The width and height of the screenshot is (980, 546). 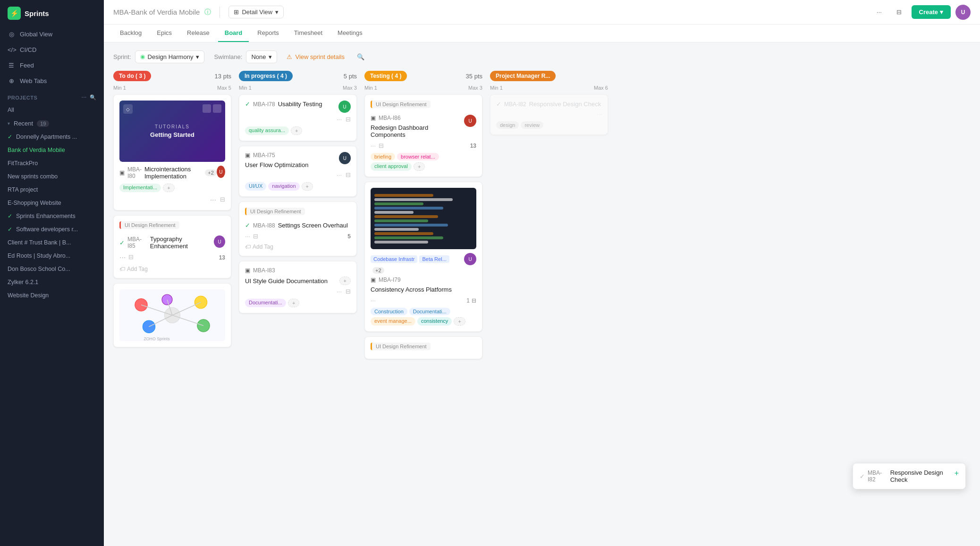 I want to click on tag-design: design, so click(x=507, y=125).